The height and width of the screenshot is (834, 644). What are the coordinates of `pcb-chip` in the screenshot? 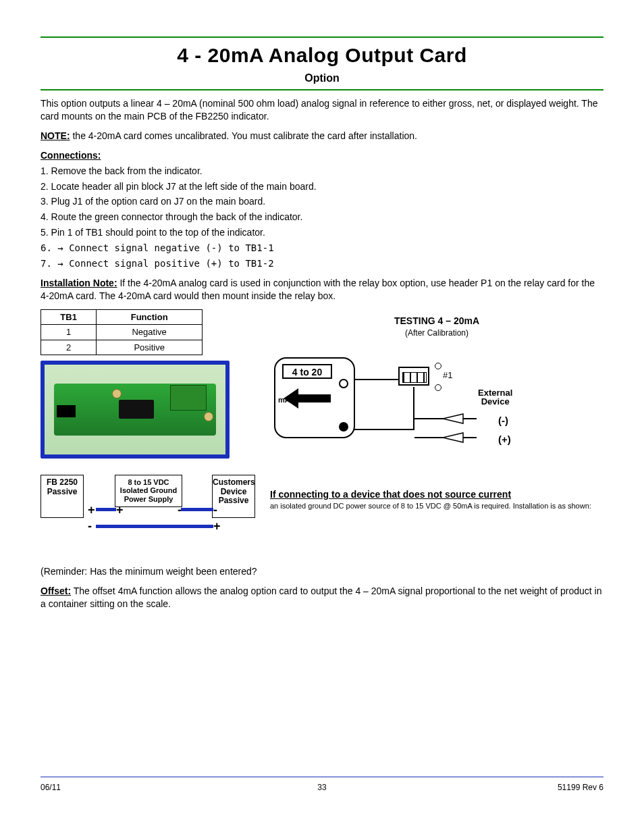 It's located at (136, 409).